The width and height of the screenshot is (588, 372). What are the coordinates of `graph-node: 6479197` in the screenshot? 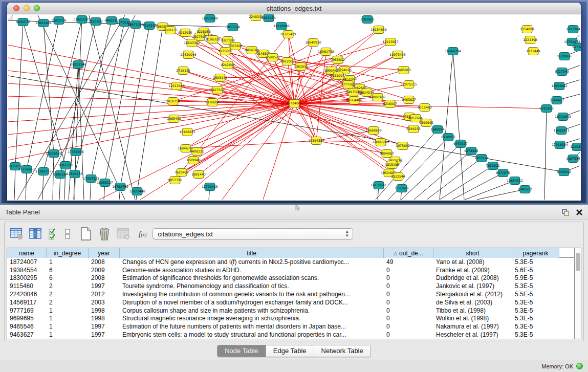 It's located at (461, 144).